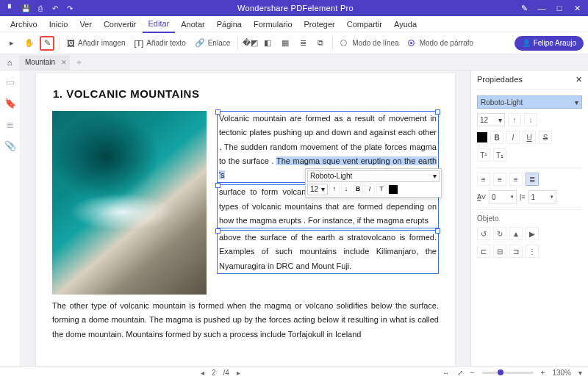 The width and height of the screenshot is (588, 379). What do you see at coordinates (484, 251) in the screenshot?
I see `obj-align-left-icon: ⊏` at bounding box center [484, 251].